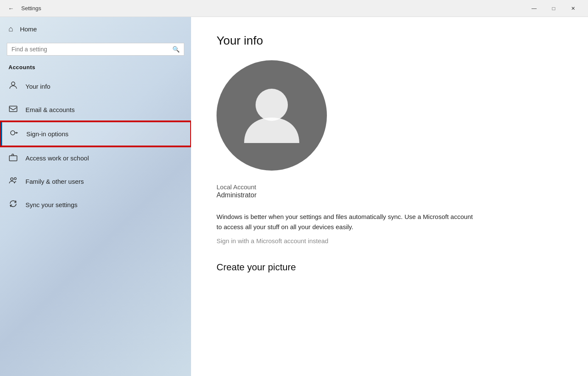 The width and height of the screenshot is (588, 376). What do you see at coordinates (554, 8) in the screenshot?
I see `maximize-button: □` at bounding box center [554, 8].